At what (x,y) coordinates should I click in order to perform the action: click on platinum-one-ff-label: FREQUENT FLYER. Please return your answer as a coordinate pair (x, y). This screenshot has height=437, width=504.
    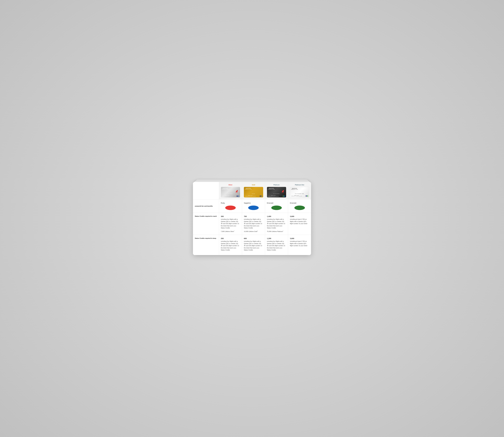
    Looking at the image, I should click on (294, 189).